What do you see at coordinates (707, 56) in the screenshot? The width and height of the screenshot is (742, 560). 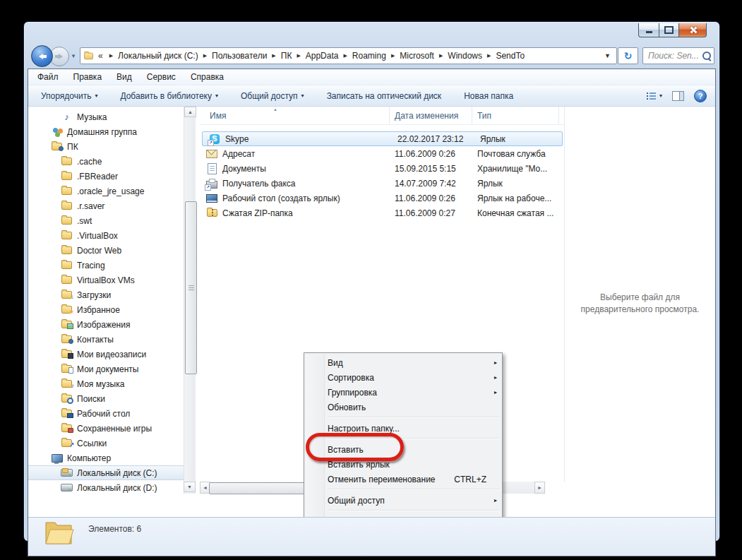 I see `search-icon` at bounding box center [707, 56].